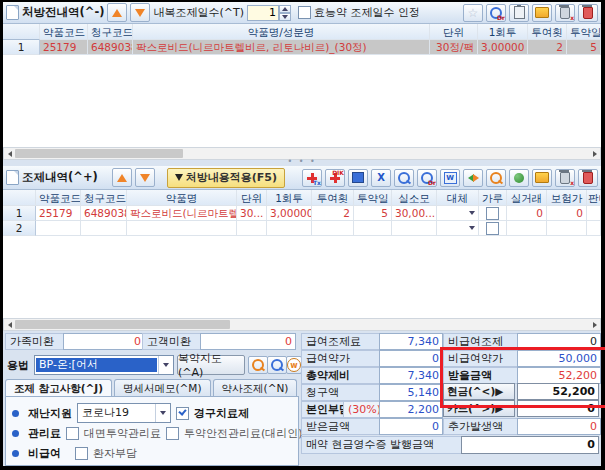 Image resolution: width=605 pixels, height=470 pixels. What do you see at coordinates (558, 392) in the screenshot?
I see `cash-amount-input: 52,200` at bounding box center [558, 392].